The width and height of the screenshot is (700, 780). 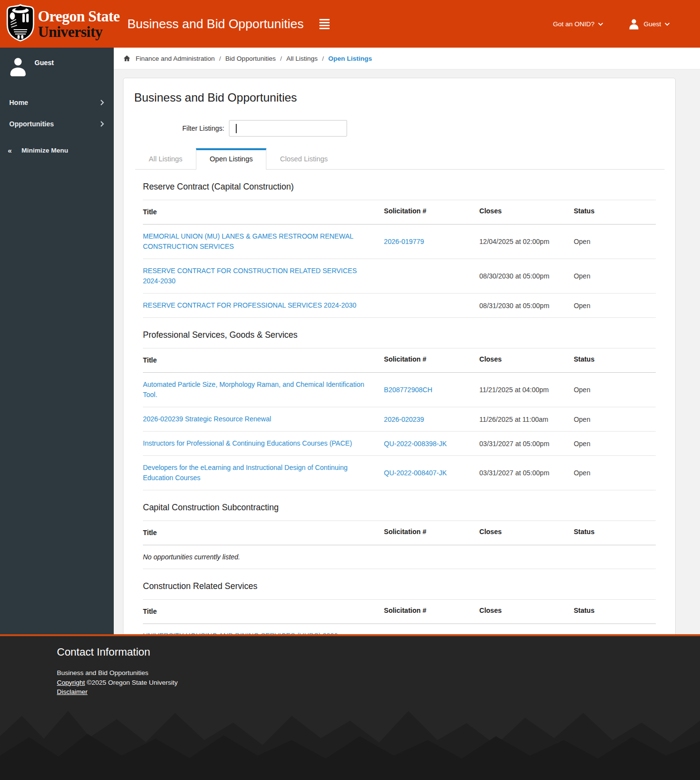 I want to click on table-row: 2026-020239 Strategic Resource Renewal20…, so click(x=400, y=419).